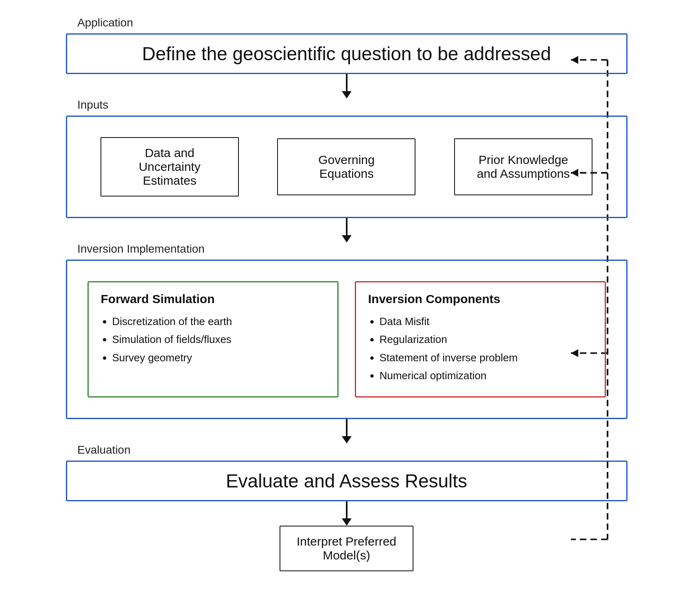  I want to click on inversion-components-box: Inversion Components Data Misfit Regular…, so click(480, 339).